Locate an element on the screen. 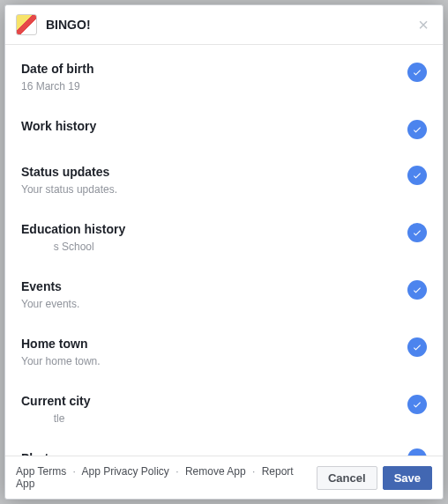 The height and width of the screenshot is (504, 448). dialog-header: BINGO! × is located at coordinates (224, 25).